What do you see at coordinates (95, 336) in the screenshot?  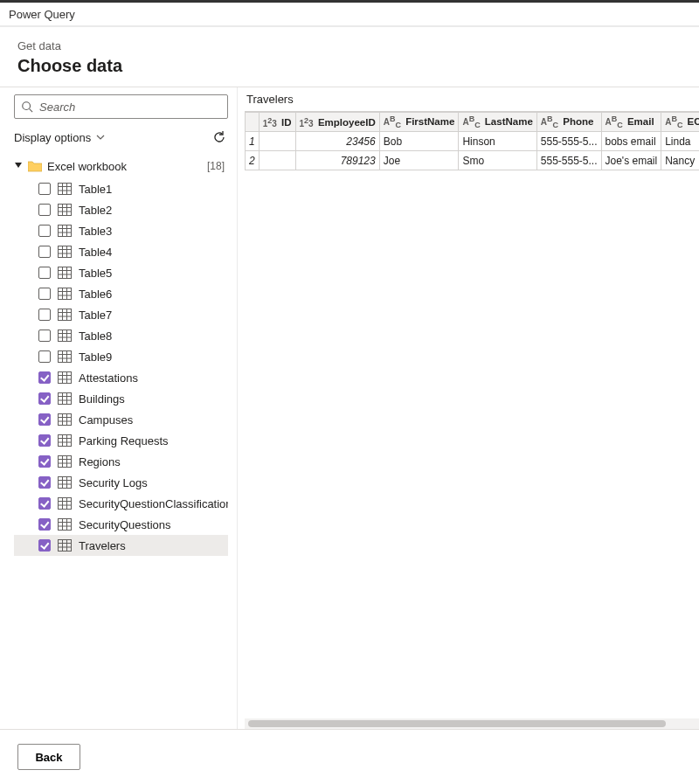 I see `tree-item-label: Table8` at bounding box center [95, 336].